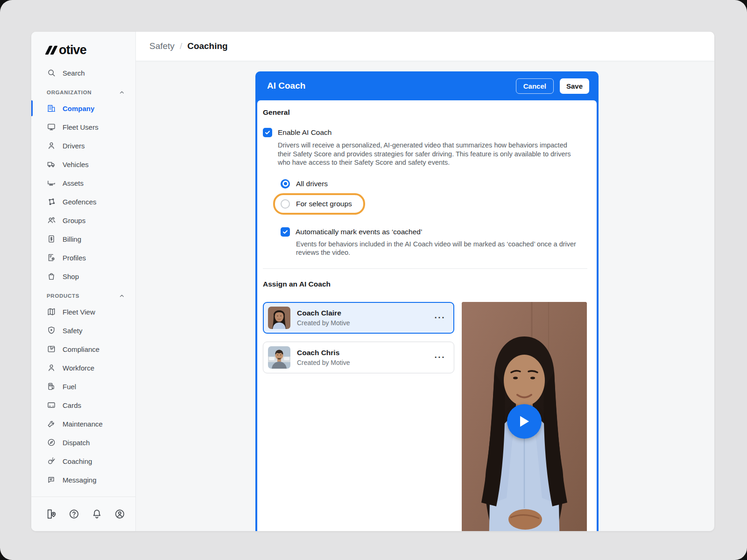  What do you see at coordinates (434, 197) in the screenshot?
I see `audience-radio-group: All drivers For select groups` at bounding box center [434, 197].